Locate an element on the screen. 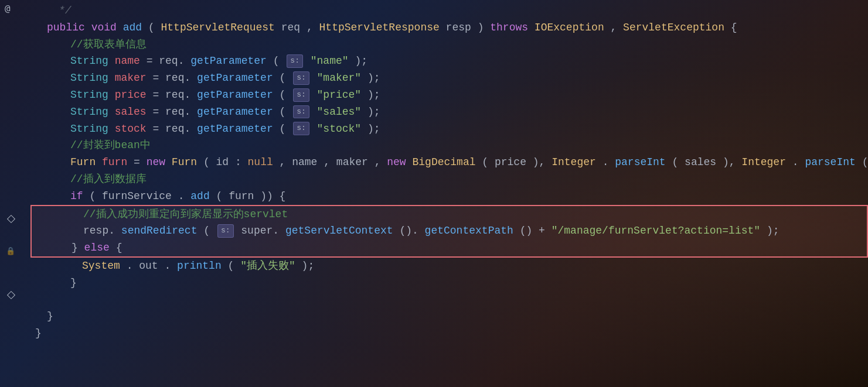 The height and width of the screenshot is (387, 868). line-comment-getform: //获取表单信息 is located at coordinates (449, 44).